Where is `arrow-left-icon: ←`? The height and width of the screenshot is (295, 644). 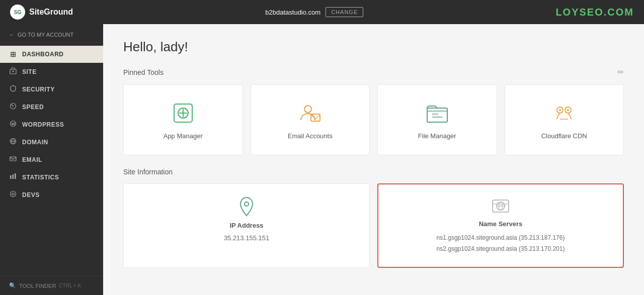 arrow-left-icon: ← is located at coordinates (12, 35).